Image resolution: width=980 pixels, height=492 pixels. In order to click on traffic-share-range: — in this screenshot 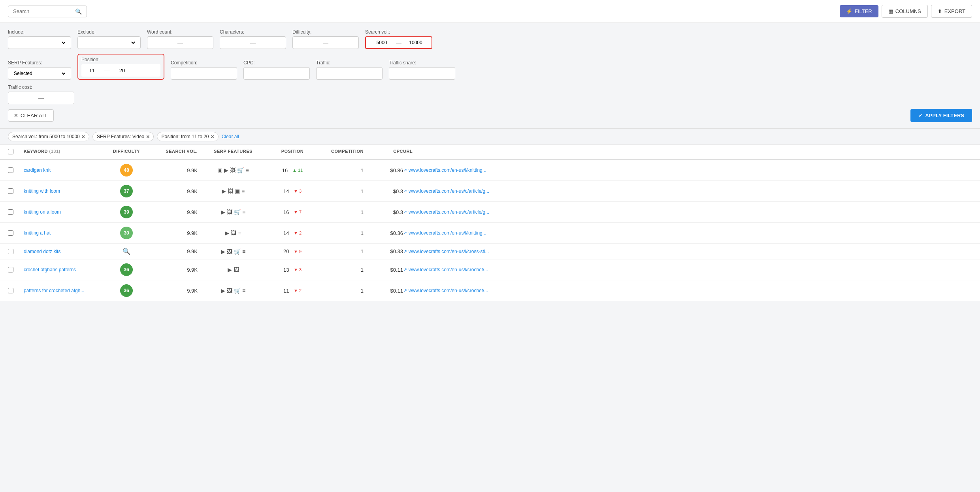, I will do `click(422, 73)`.